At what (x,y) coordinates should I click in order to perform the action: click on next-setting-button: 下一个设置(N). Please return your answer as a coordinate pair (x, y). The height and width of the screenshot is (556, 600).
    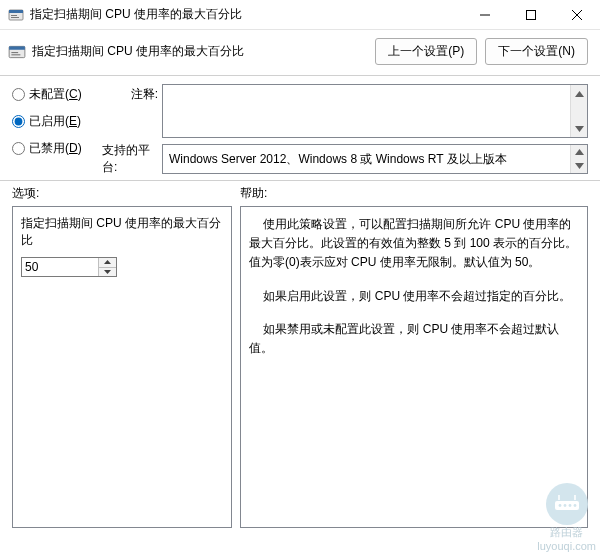
    Looking at the image, I should click on (536, 52).